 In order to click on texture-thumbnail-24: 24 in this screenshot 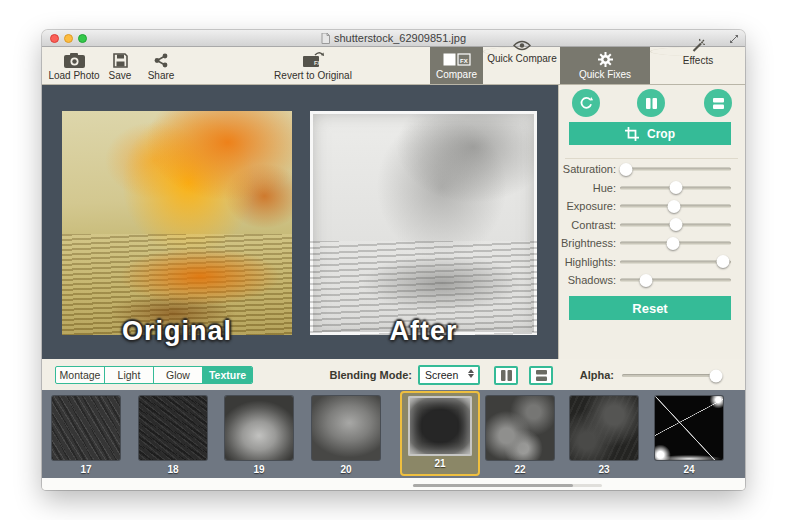, I will do `click(689, 436)`.